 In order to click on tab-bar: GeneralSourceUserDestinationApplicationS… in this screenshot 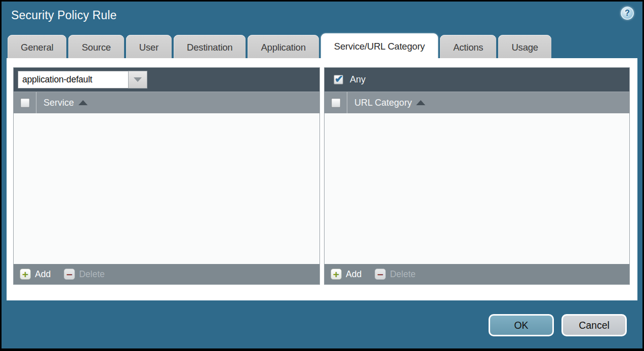, I will do `click(279, 48)`.